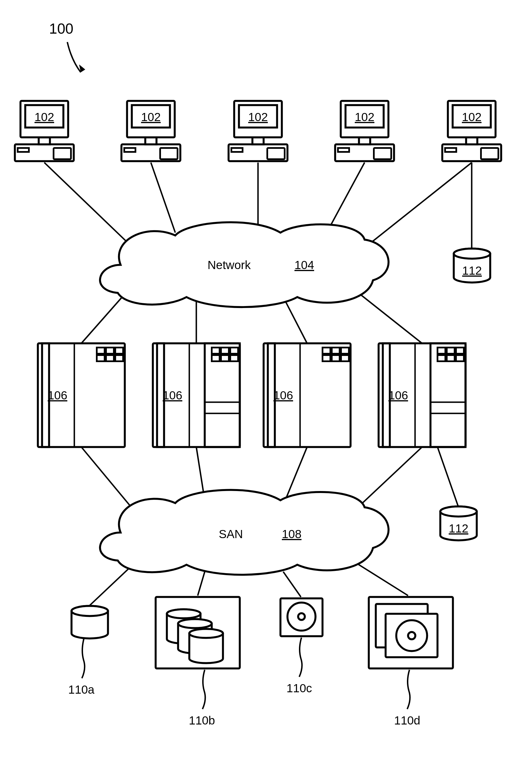 The width and height of the screenshot is (532, 757). What do you see at coordinates (458, 529) in the screenshot?
I see `das-bottom-ref: 112` at bounding box center [458, 529].